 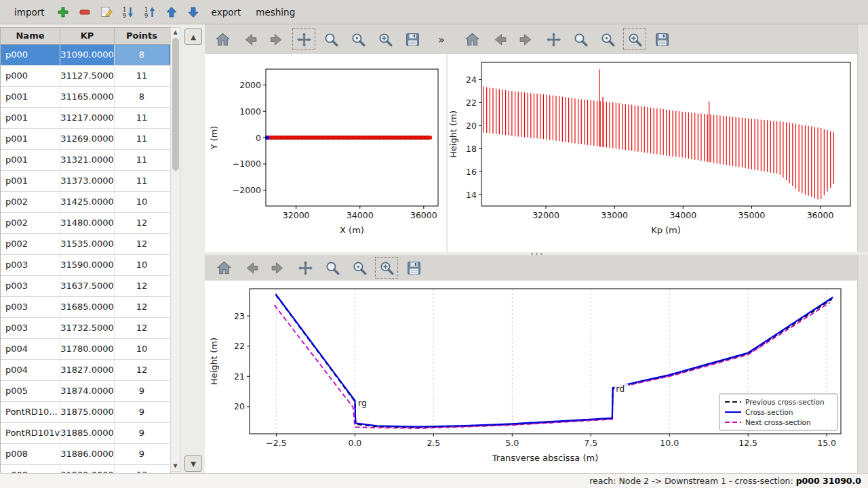 I want to click on zoom-mark-button, so click(x=608, y=39).